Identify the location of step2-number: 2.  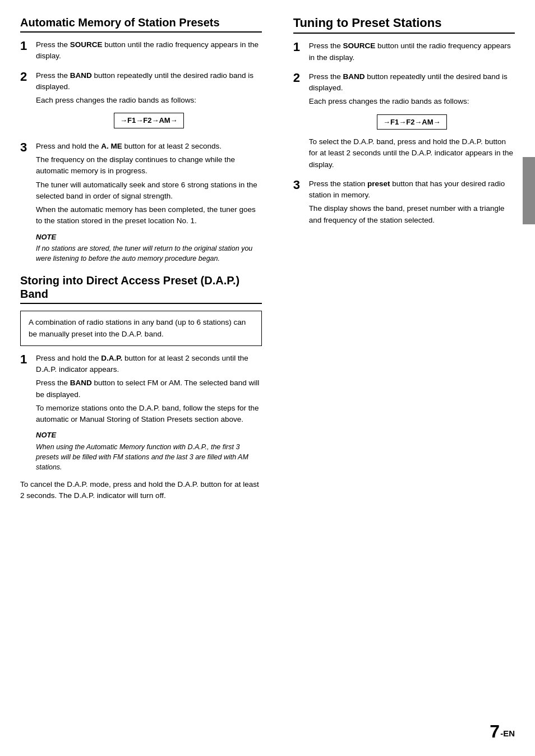
(28, 77).